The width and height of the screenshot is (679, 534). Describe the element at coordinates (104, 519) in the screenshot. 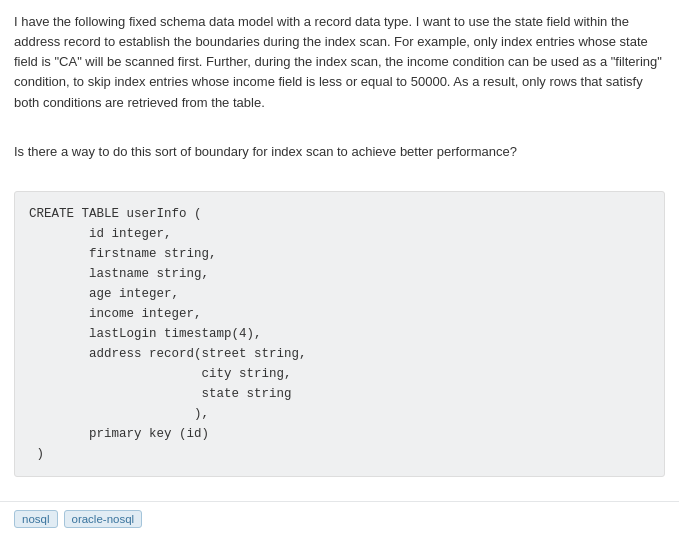

I see `tag-oracle-nosql: oracle-nosql` at that location.